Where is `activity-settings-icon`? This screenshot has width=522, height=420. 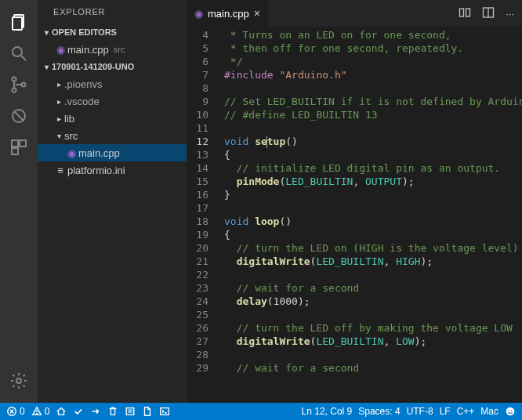
activity-settings-icon is located at coordinates (19, 381).